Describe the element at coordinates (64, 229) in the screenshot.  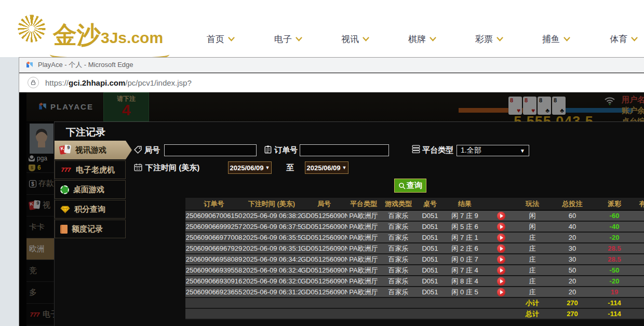
I see `document-icon` at that location.